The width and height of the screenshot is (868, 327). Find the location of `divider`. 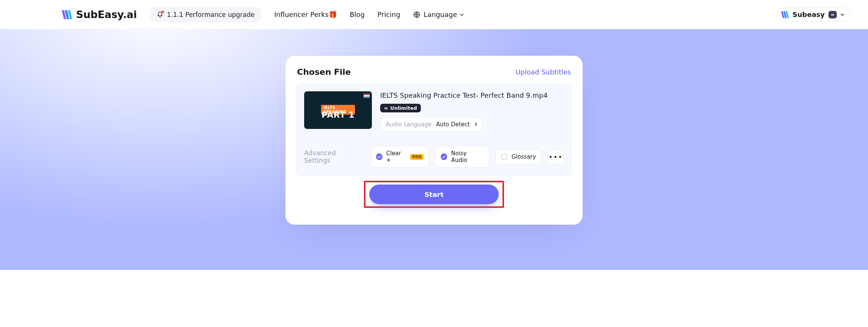

divider is located at coordinates (434, 139).